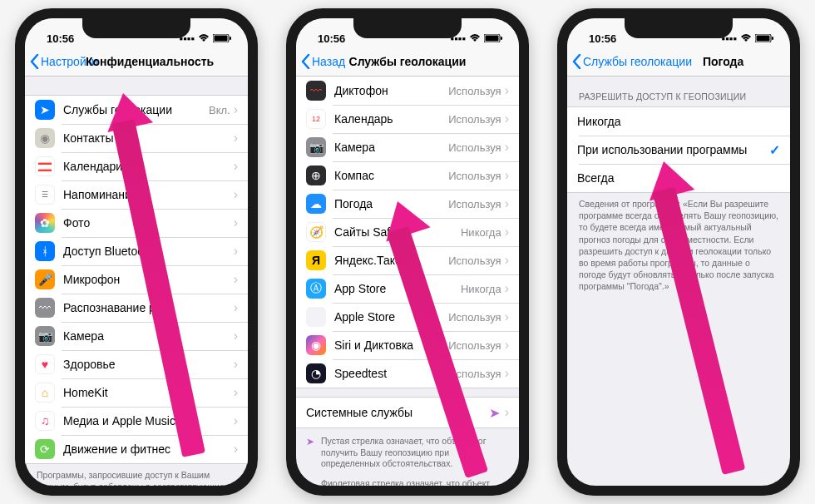 The width and height of the screenshot is (815, 504). What do you see at coordinates (136, 279) in the screenshot?
I see `row-microphone: 🎤 Микрофон ›` at bounding box center [136, 279].